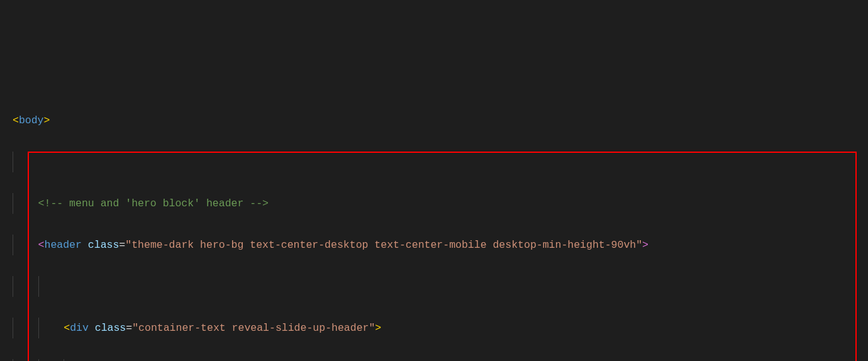  Describe the element at coordinates (79, 328) in the screenshot. I see `tag-div-open: div` at that location.